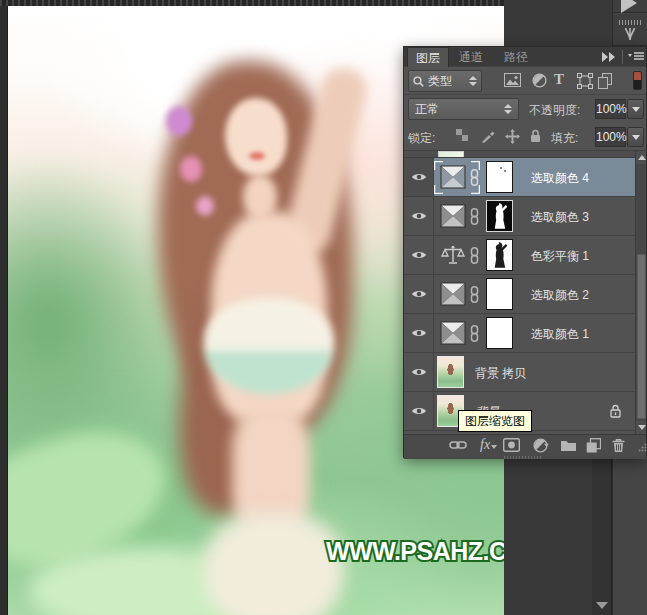  I want to click on link-layers-icon, so click(458, 445).